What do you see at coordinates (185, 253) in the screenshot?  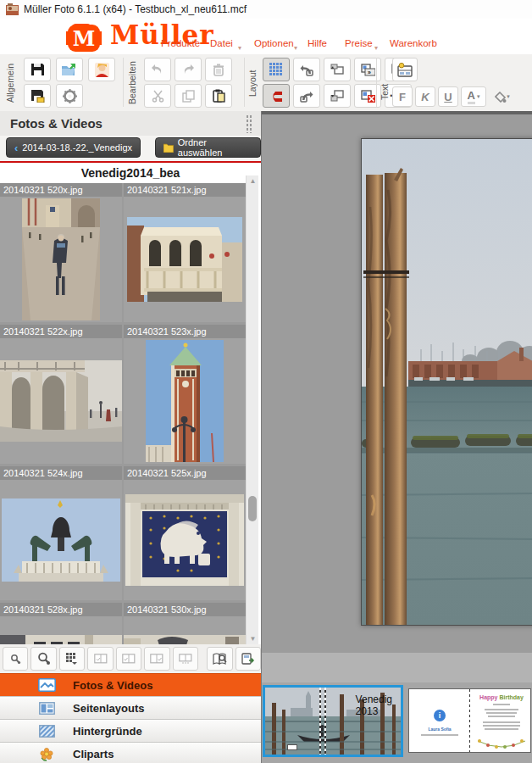 I see `photo-cell: 20140321 521x.jpg` at bounding box center [185, 253].